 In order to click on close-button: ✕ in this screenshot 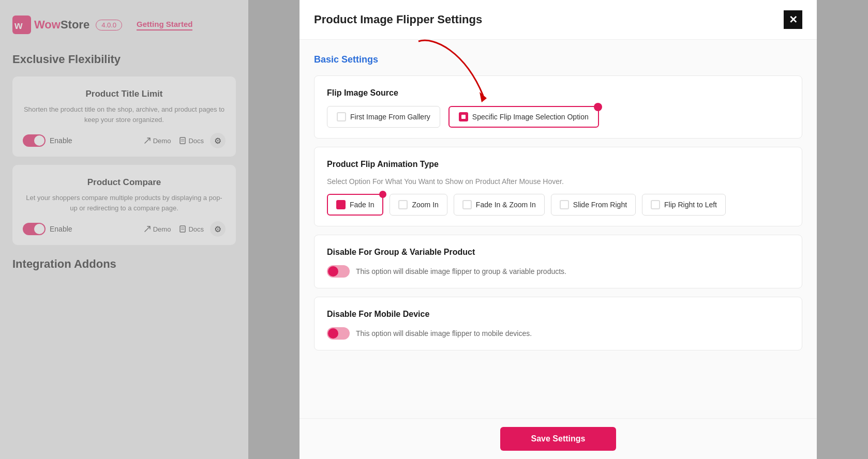, I will do `click(793, 20)`.